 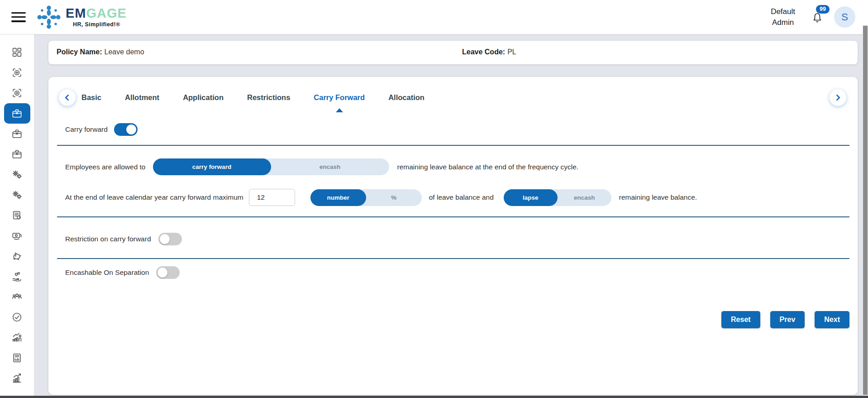 What do you see at coordinates (105, 167) in the screenshot?
I see `allowed-to-prefix: Employees are allowed to` at bounding box center [105, 167].